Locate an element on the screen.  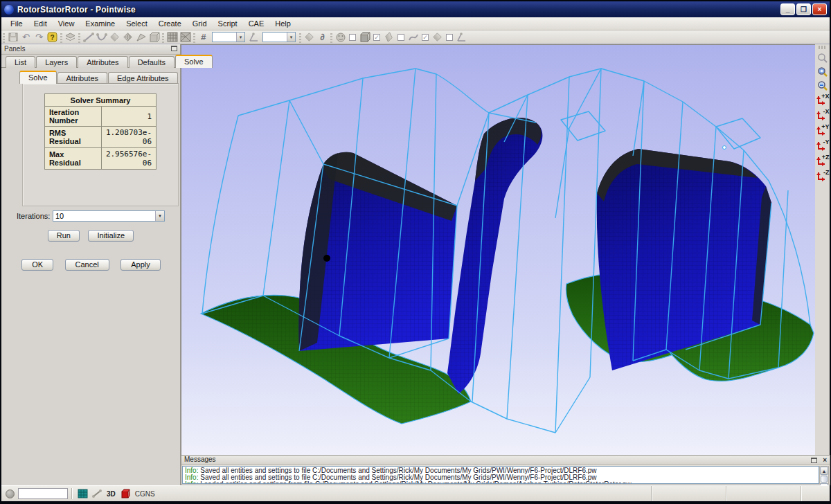
spinner-icon: ▾ is located at coordinates (159, 216).